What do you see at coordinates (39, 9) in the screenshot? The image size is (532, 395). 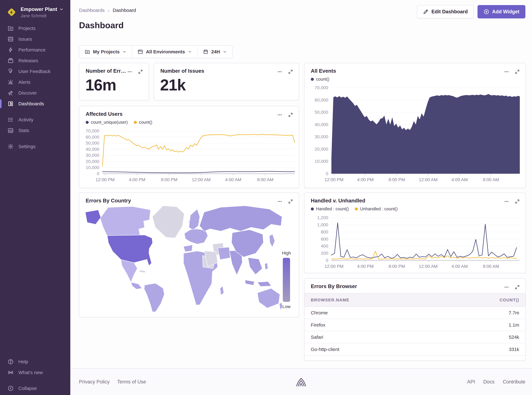 I see `org-name: Empower Plant` at bounding box center [39, 9].